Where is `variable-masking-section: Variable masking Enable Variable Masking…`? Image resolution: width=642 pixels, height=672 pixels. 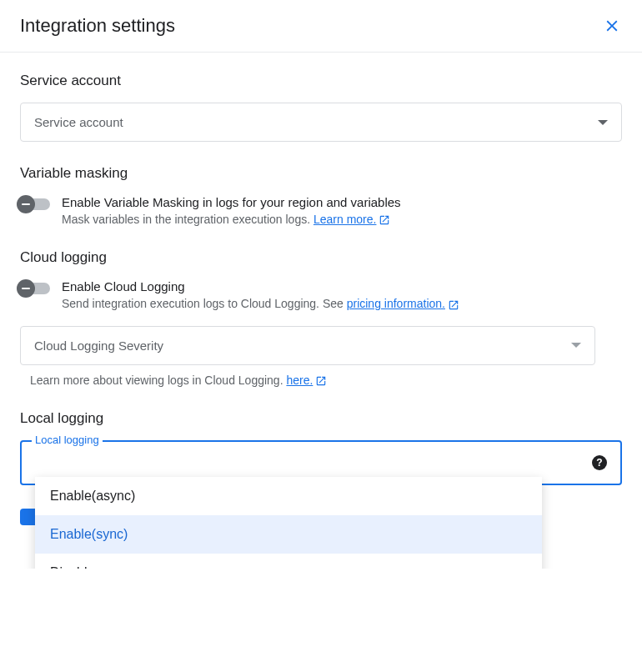
variable-masking-section: Variable masking Enable Variable Masking… is located at coordinates (321, 195).